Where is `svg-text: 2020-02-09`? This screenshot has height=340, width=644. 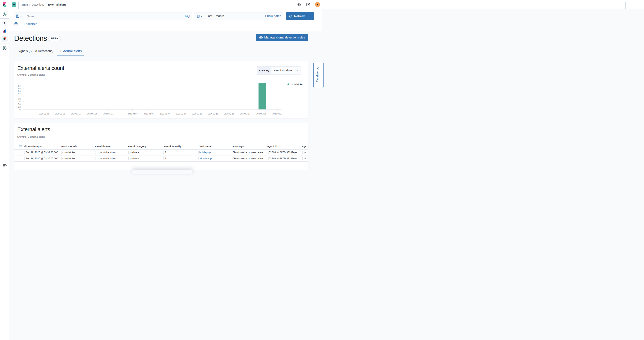 svg-text: 2020-02-09 is located at coordinates (181, 114).